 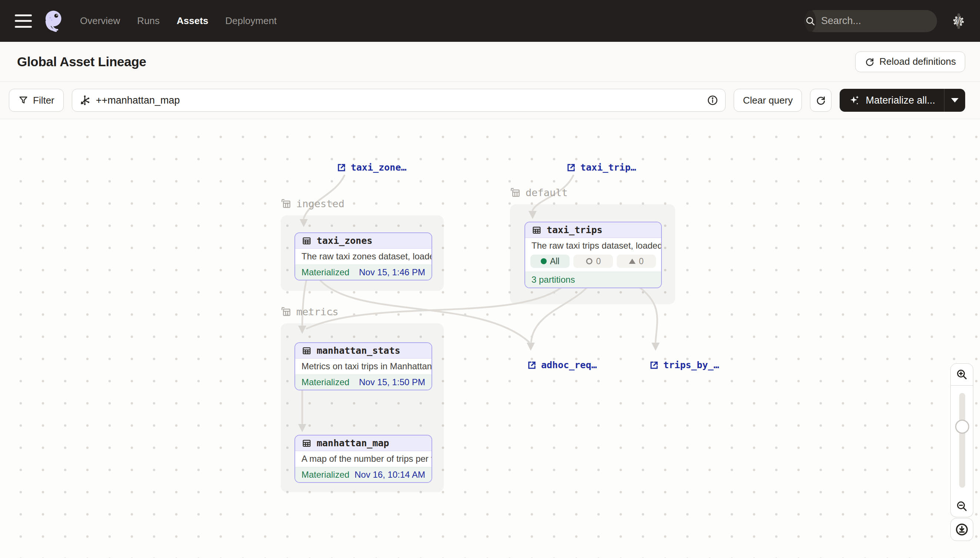 What do you see at coordinates (85, 100) in the screenshot?
I see `selection-syntax-icon` at bounding box center [85, 100].